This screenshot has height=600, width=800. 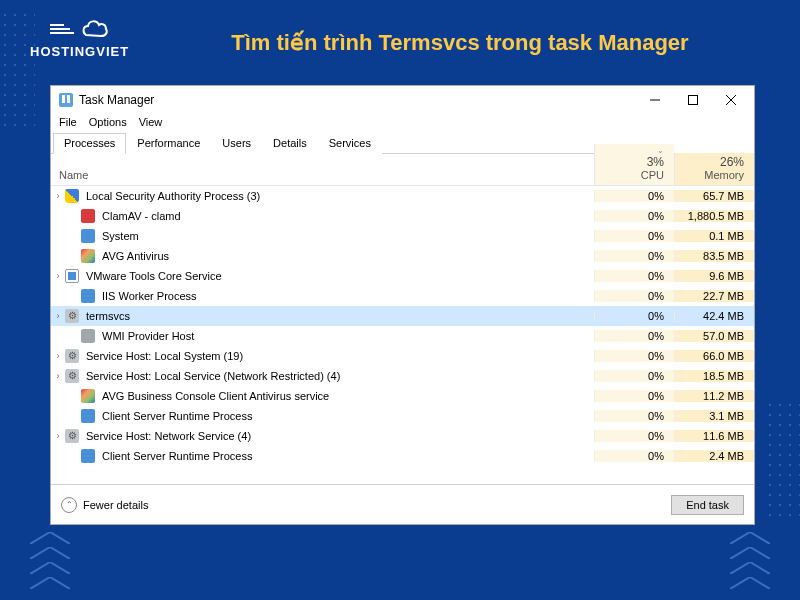 I want to click on process-name: Service Host: Local Service (Network Res…, so click(x=339, y=376).